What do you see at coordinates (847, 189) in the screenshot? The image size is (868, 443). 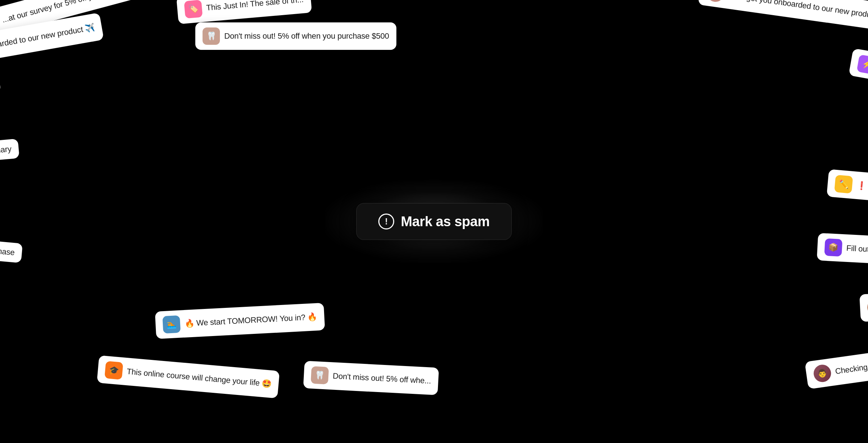 I see `notif-card-have-you-tried: ✏️ ❗ Have you tried out our ne...` at bounding box center [847, 189].